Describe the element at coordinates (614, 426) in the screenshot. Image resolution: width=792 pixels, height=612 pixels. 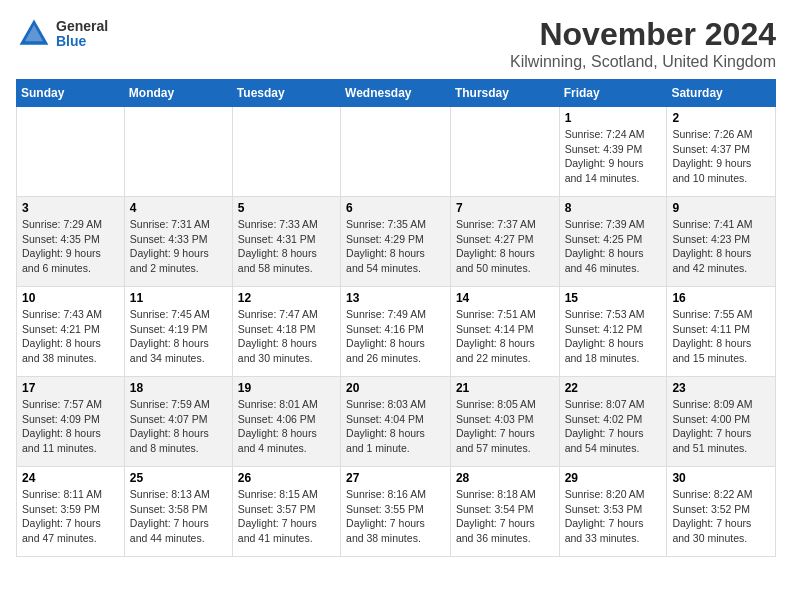
I see `day-info: Sunrise: 8:07 AM Sunset: 4:02 PM Dayligh…` at that location.